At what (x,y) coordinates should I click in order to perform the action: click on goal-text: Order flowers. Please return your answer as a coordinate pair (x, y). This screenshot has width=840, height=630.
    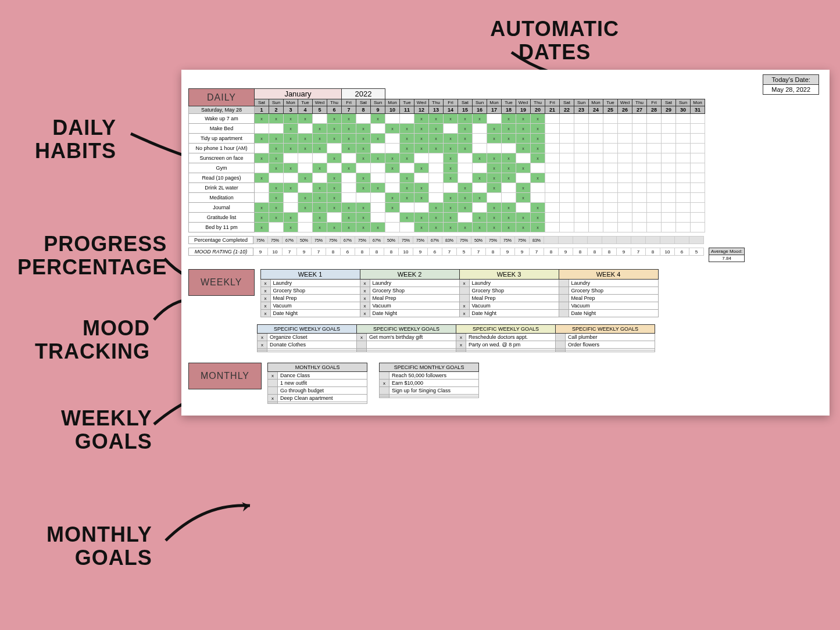
    Looking at the image, I should click on (610, 345).